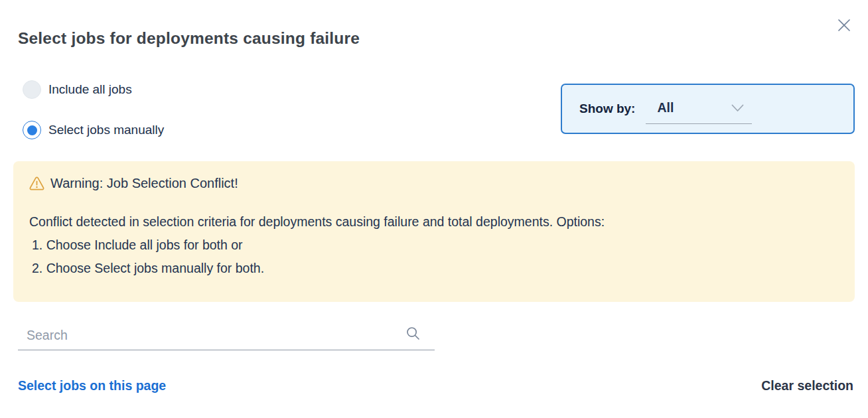 Image resolution: width=868 pixels, height=418 pixels. Describe the element at coordinates (699, 112) in the screenshot. I see `show-by-select: All` at that location.